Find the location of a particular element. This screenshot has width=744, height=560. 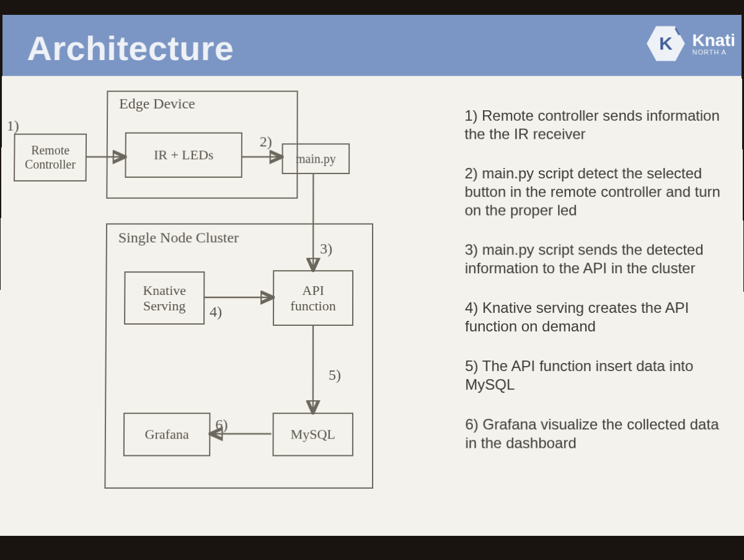

node-remote-controller: Remote Controller is located at coordinates (50, 157).